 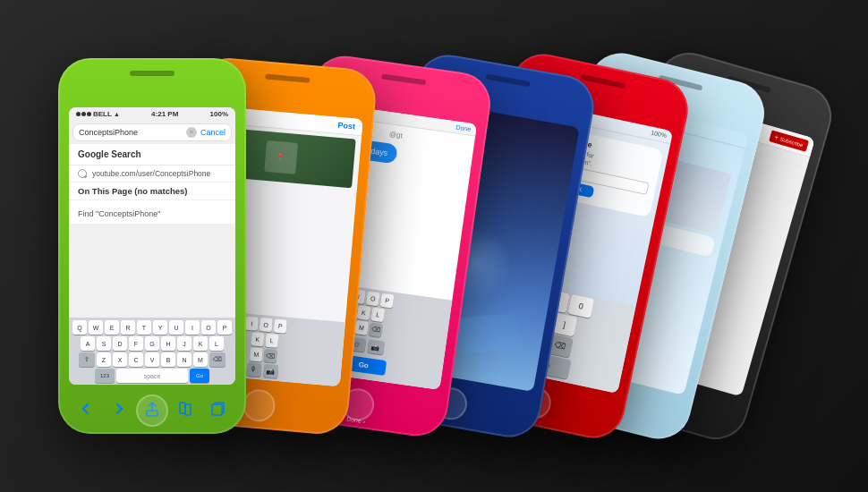 What do you see at coordinates (464, 129) in the screenshot?
I see `done-btn: Done` at bounding box center [464, 129].